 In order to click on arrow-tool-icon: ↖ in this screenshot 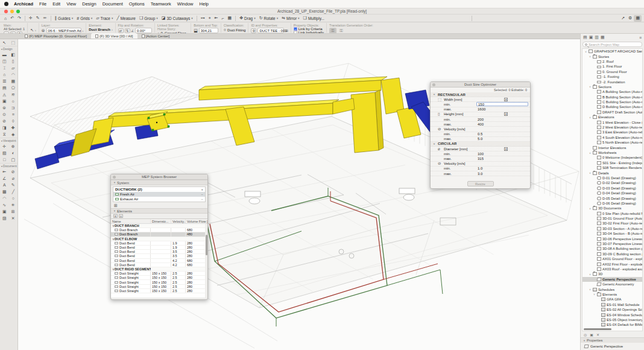, I will do `click(32, 30)`.